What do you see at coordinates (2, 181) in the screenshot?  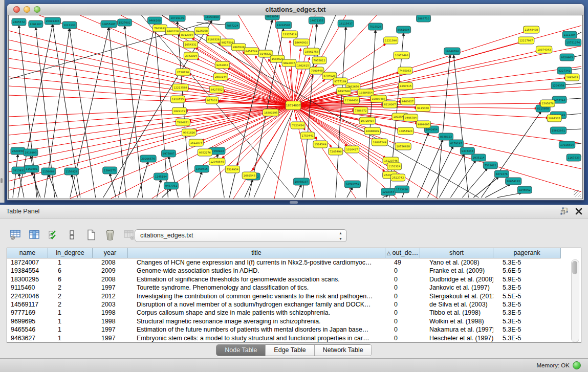 I see `left-splitter-handle` at bounding box center [2, 181].